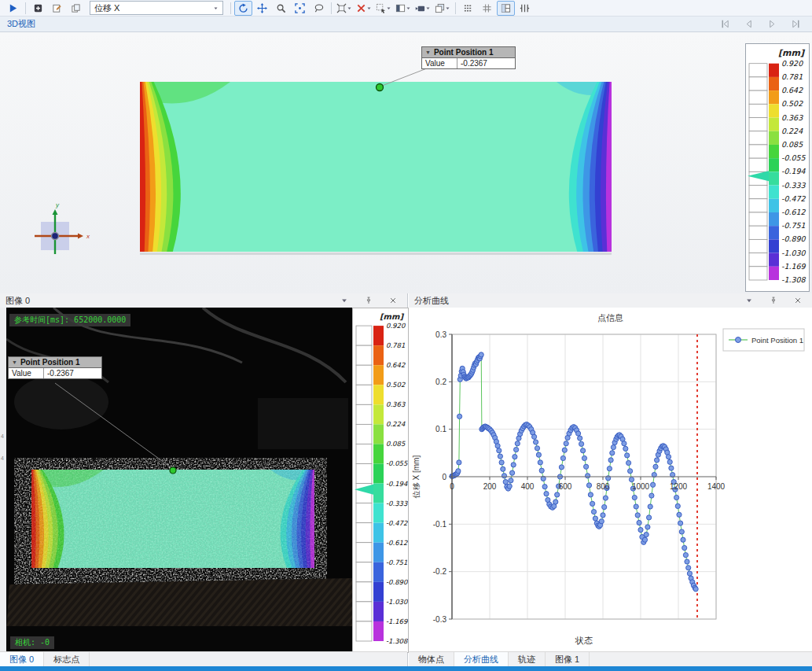 The image size is (812, 671). Describe the element at coordinates (55, 368) in the screenshot. I see `point-annotation-image: ▼Point Position 1 Value-0.2367` at that location.